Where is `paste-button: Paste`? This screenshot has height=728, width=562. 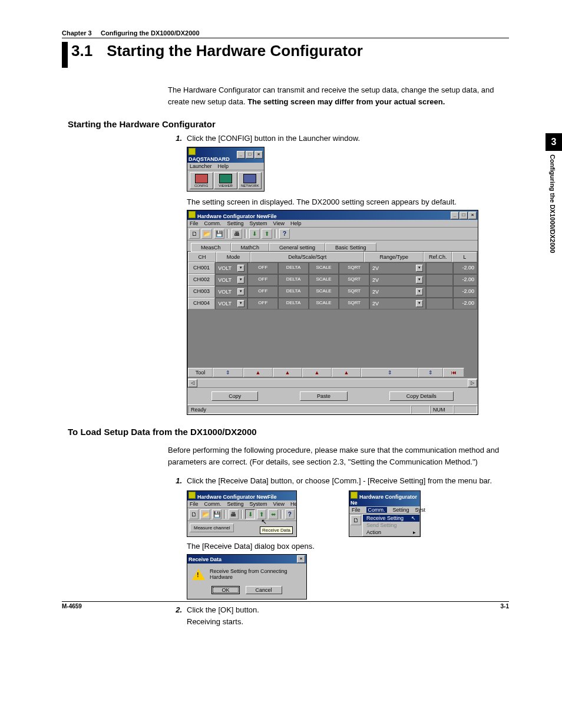
paste-button: Paste is located at coordinates (324, 396).